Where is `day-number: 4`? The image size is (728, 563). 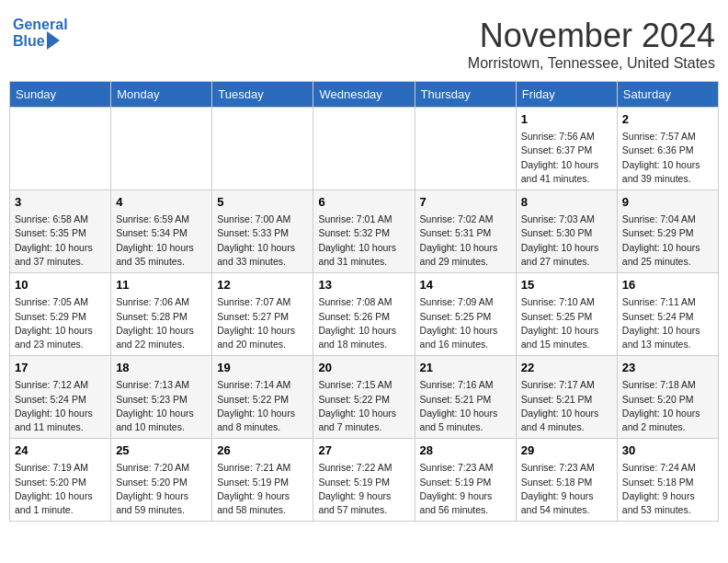
day-number: 4 is located at coordinates (162, 202).